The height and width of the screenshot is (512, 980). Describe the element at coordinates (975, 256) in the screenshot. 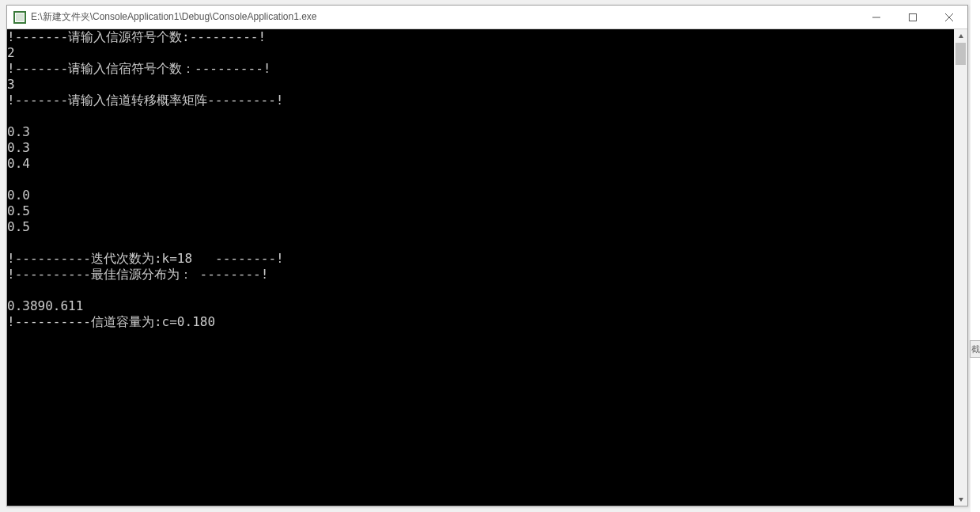

I see `page-right-margin` at that location.